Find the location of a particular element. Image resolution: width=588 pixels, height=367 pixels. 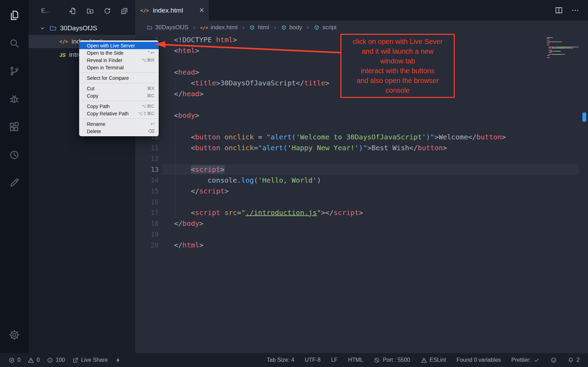

explorer-icon is located at coordinates (14, 15).